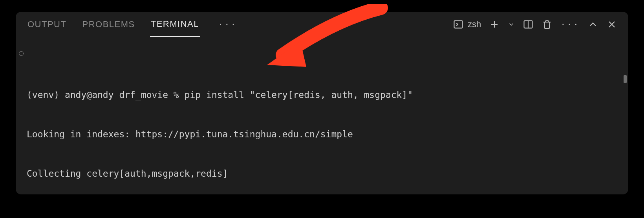  I want to click on terminal-toolbar: zsh, so click(535, 24).